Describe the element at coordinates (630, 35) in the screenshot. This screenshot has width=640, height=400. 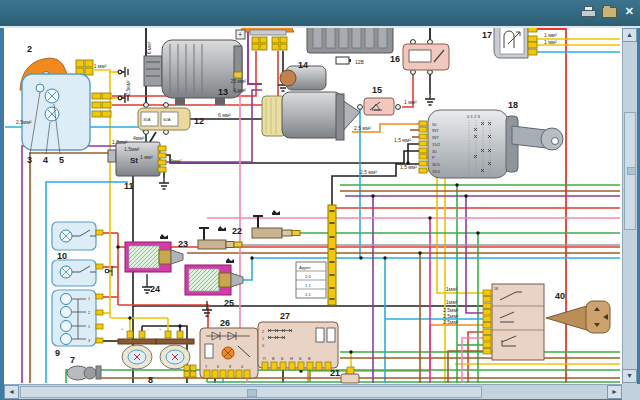
I see `scroll-up-button: ▲` at that location.